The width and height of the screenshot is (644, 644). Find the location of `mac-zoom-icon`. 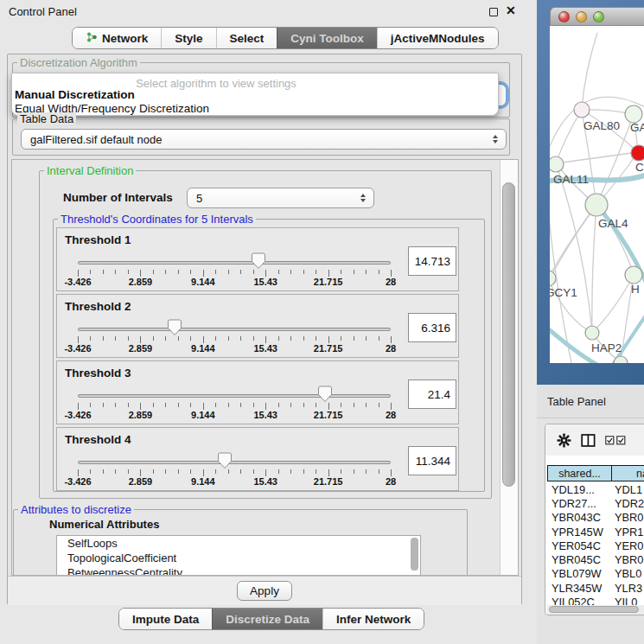

mac-zoom-icon is located at coordinates (598, 17).